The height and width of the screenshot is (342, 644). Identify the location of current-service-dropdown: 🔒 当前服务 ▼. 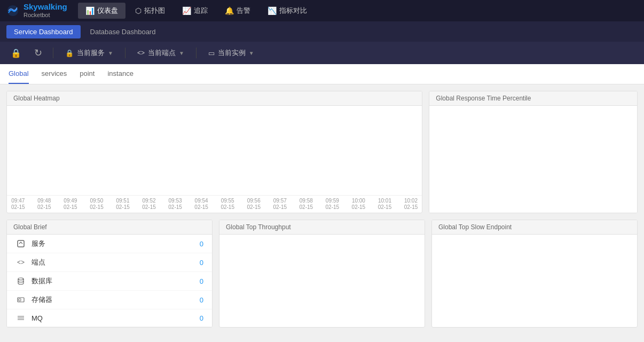
(89, 53).